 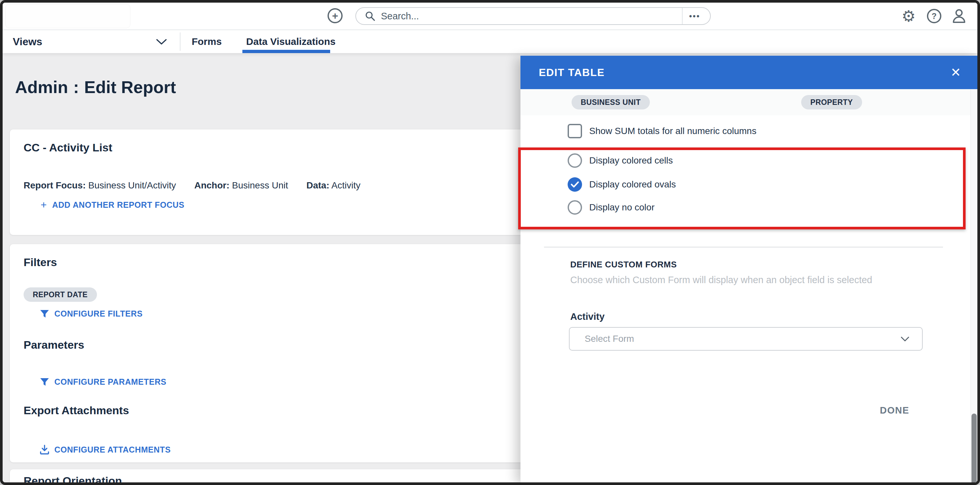 I want to click on checkbox-unchecked, so click(x=575, y=131).